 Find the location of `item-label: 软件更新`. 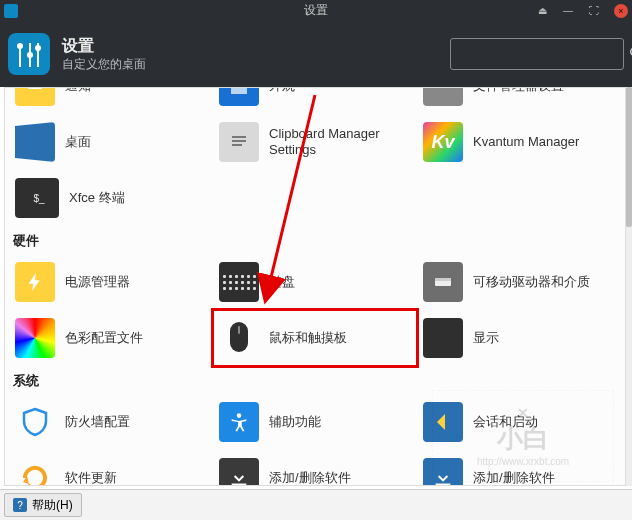

item-label: 软件更新 is located at coordinates (91, 478).